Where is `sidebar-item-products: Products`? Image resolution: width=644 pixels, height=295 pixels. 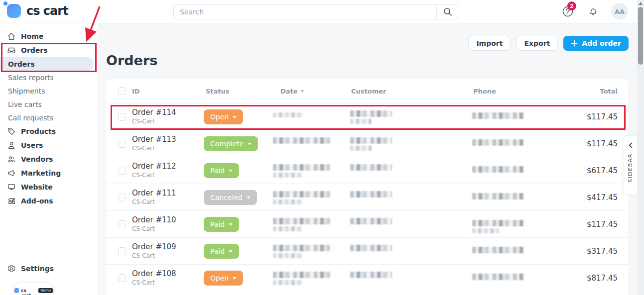
sidebar-item-products: Products is located at coordinates (49, 131).